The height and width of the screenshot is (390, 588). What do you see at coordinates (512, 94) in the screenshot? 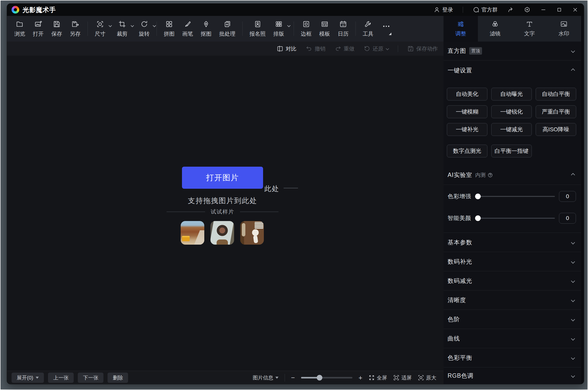
I see `auto-exposure-button: 自动曝光` at bounding box center [512, 94].